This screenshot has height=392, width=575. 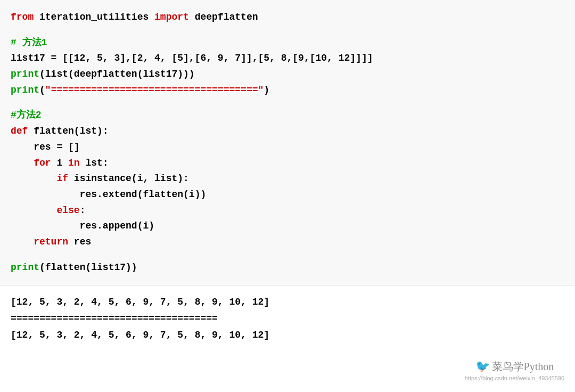 I want to click on comment-method1: # 方法1, so click(x=288, y=43).